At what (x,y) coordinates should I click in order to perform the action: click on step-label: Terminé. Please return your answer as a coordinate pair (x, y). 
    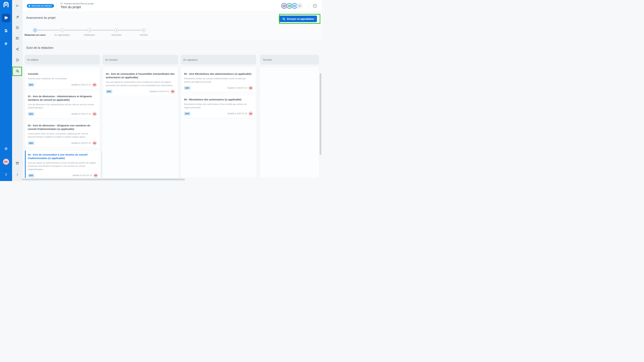
    Looking at the image, I should click on (144, 35).